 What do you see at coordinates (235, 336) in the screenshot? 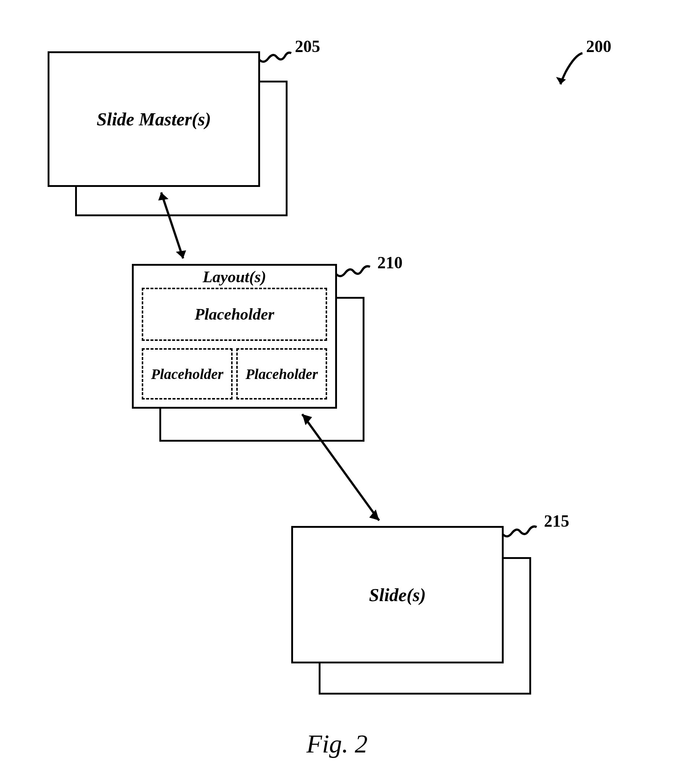
I see `layout-front: Layout(s) Placeholder Placeholder Placeh…` at bounding box center [235, 336].